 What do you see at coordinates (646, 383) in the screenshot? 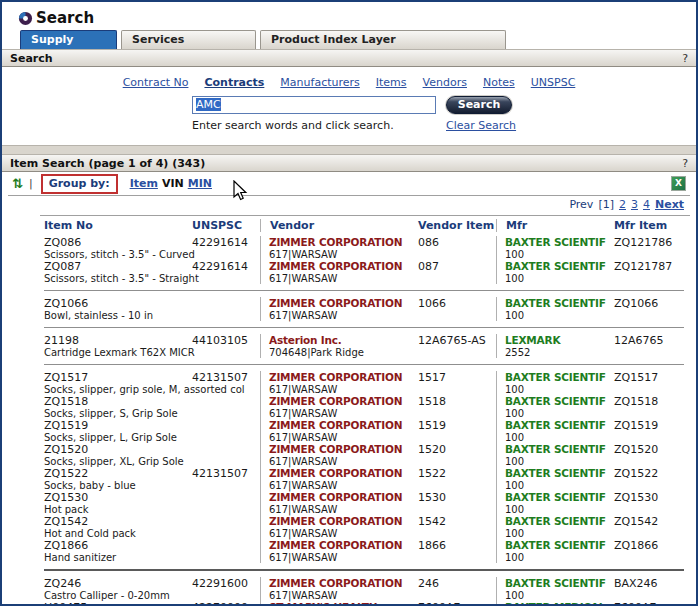
I see `cell-mfr-item: ZQ1517` at bounding box center [646, 383].